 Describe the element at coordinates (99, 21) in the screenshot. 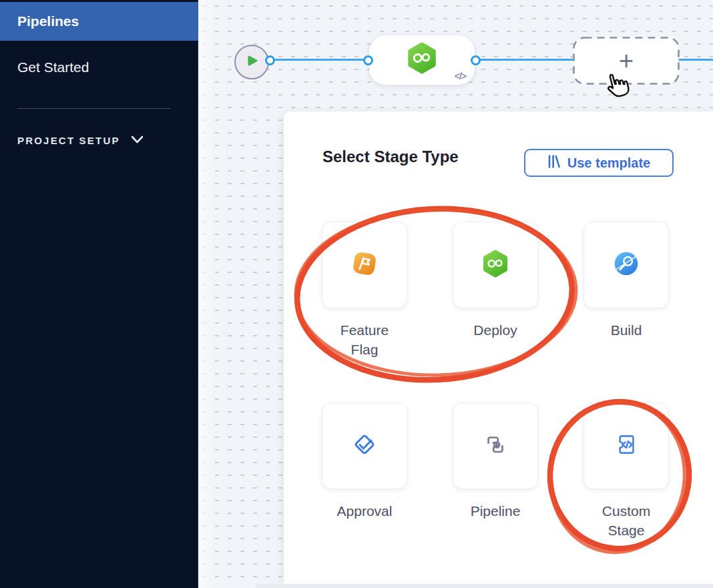

I see `sidebar-item-pipelines: Pipelines` at that location.